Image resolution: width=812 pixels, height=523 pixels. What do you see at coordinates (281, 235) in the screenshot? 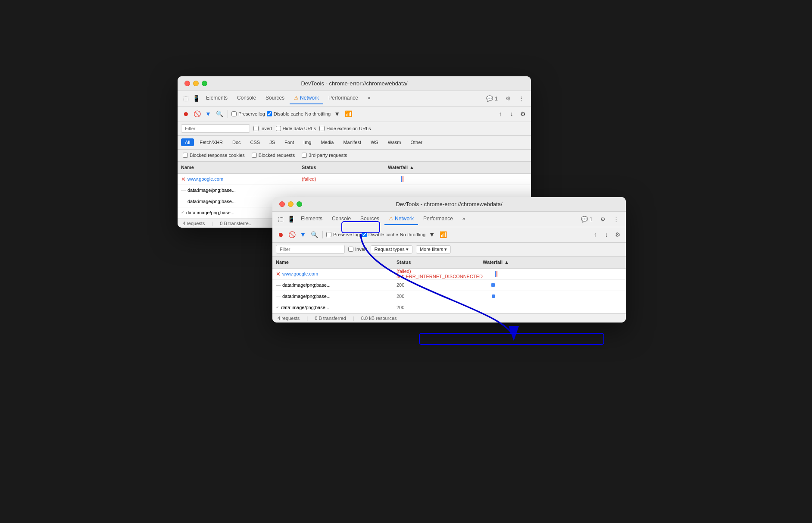
I see `record-btn-2: ⏺` at bounding box center [281, 235].